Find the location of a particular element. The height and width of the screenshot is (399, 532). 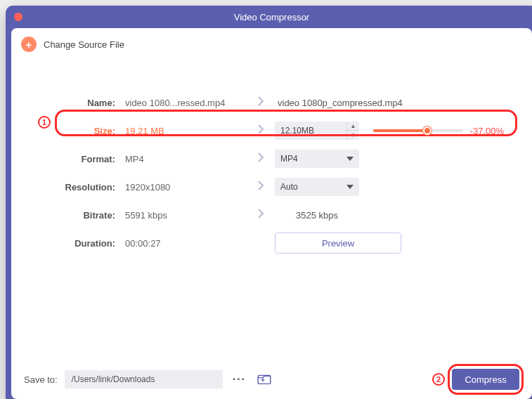

label-format: Format: is located at coordinates (78, 159).